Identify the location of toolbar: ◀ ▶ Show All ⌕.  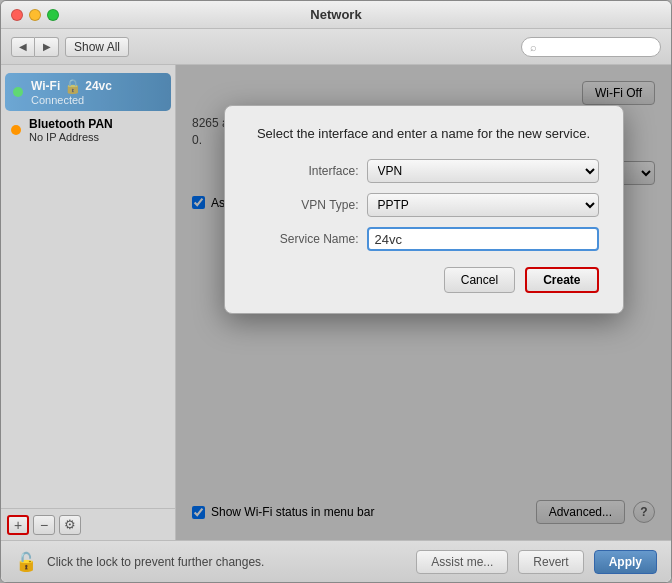
(336, 47).